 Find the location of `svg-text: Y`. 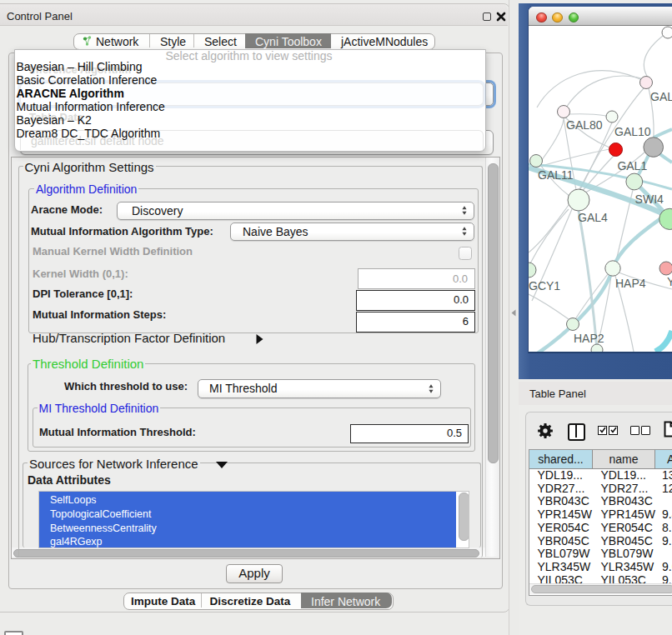

svg-text: Y is located at coordinates (669, 282).